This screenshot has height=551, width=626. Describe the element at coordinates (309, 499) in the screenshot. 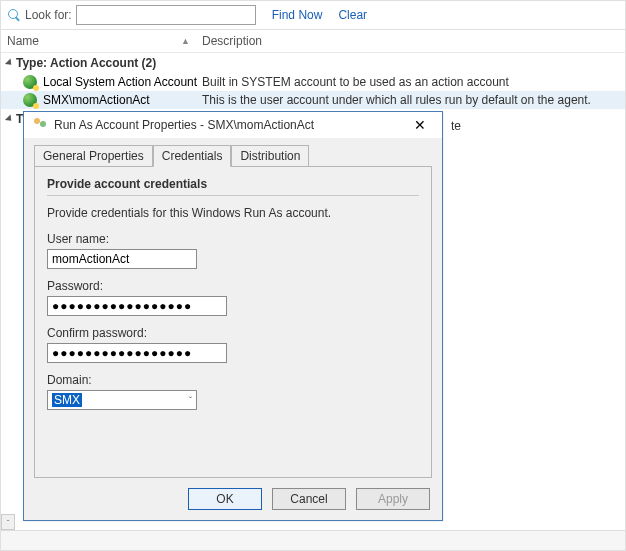

I see `cancel-button: Cancel` at that location.